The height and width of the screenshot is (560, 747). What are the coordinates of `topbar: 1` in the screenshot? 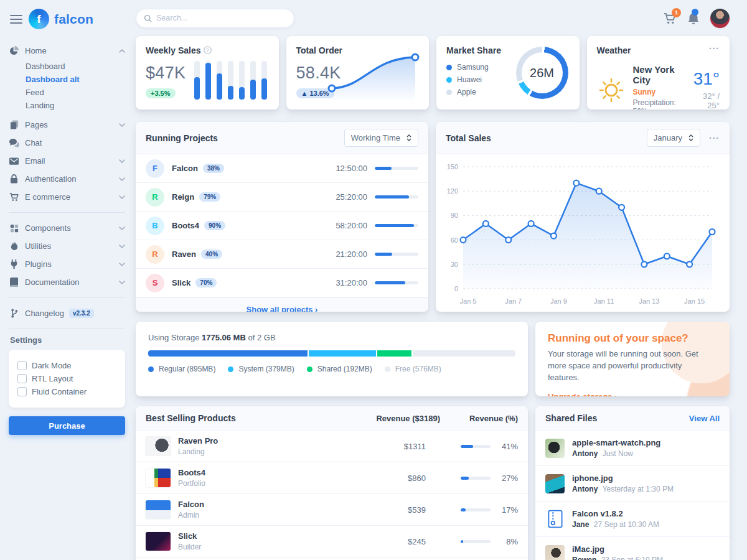 It's located at (433, 18).